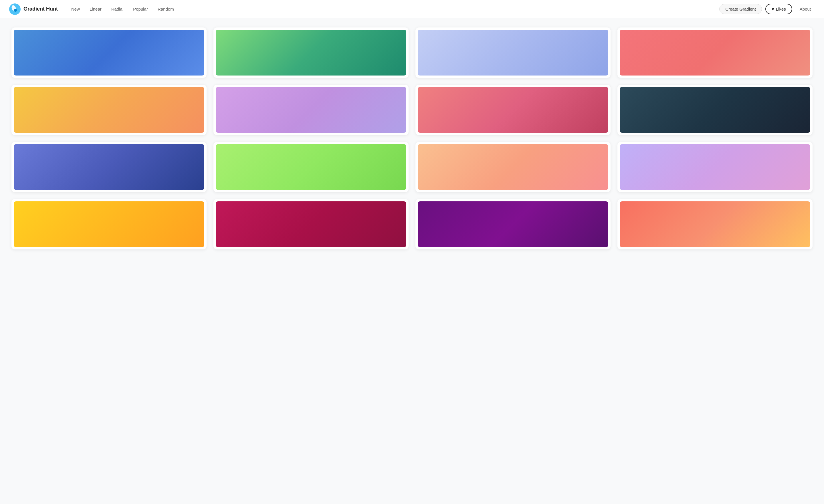  What do you see at coordinates (117, 9) in the screenshot?
I see `nav-radial: Radial` at bounding box center [117, 9].